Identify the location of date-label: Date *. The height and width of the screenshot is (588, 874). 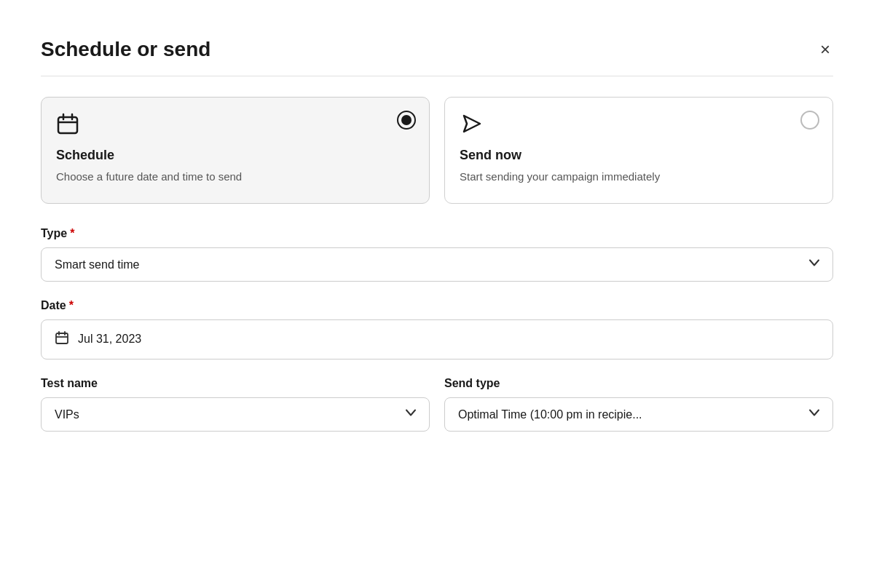
(437, 306).